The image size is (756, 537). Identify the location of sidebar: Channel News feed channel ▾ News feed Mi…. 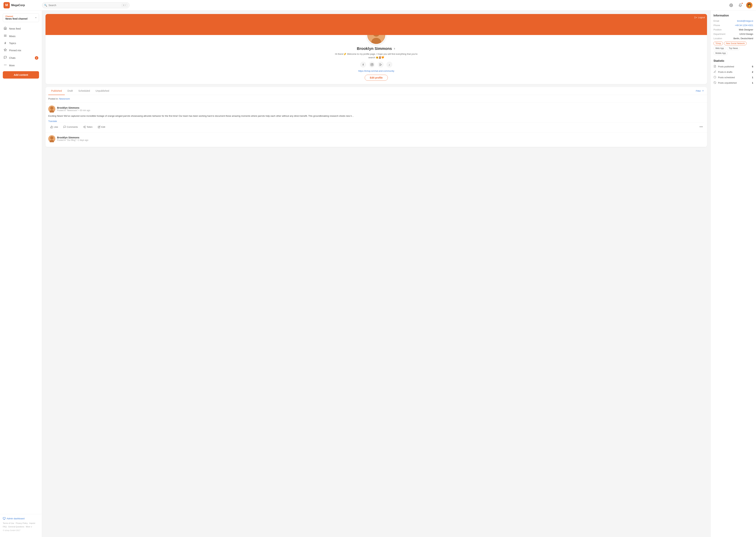
(21, 274).